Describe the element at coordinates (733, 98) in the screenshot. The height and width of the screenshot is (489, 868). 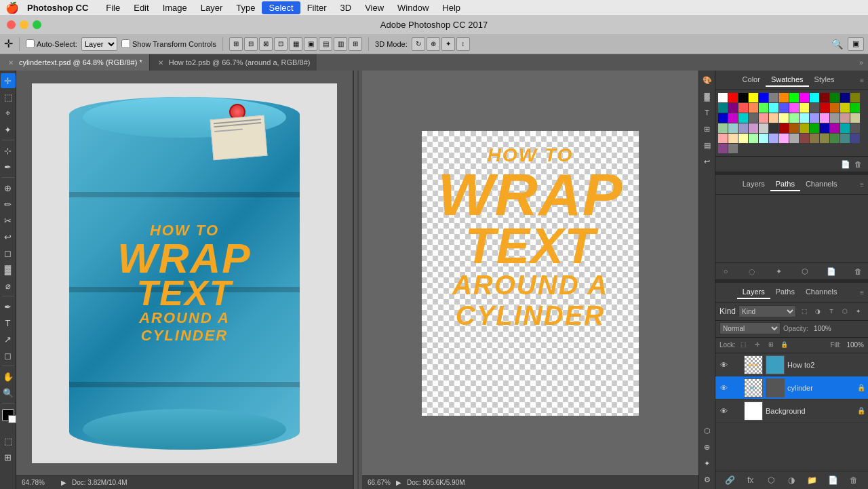
I see `swatch-ff0000` at that location.